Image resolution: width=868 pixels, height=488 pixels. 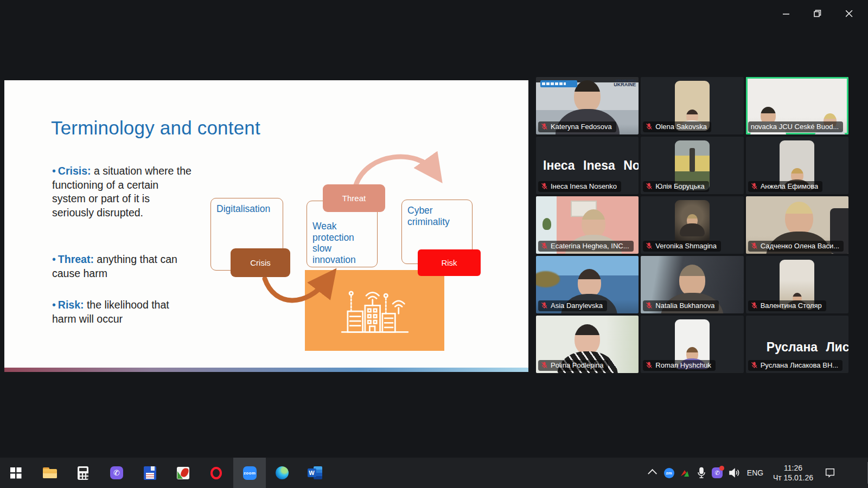 What do you see at coordinates (692, 165) in the screenshot?
I see `video-tile-yuliia: Юлія Боруцька` at bounding box center [692, 165].